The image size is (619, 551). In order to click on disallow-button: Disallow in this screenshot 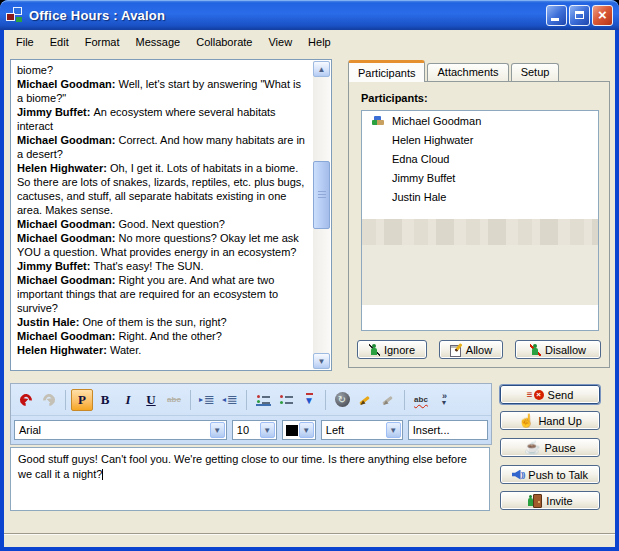, I will do `click(558, 350)`.